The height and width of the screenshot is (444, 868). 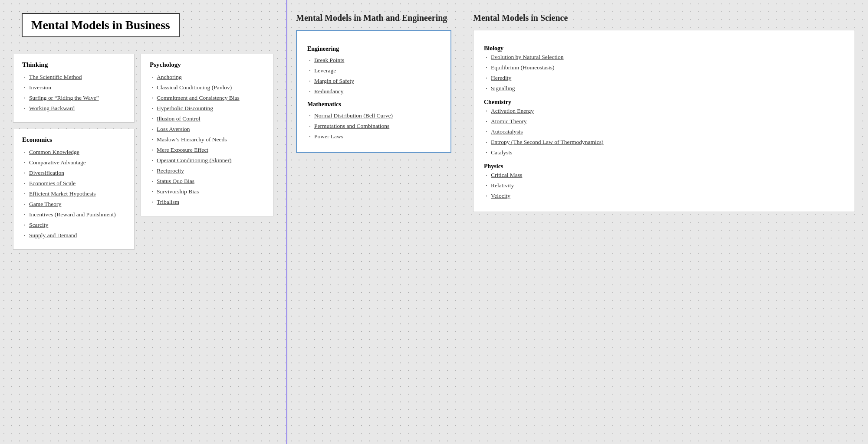 I want to click on list-item: Entropy (The Second Law of Thermodynamic…, so click(x=664, y=142).